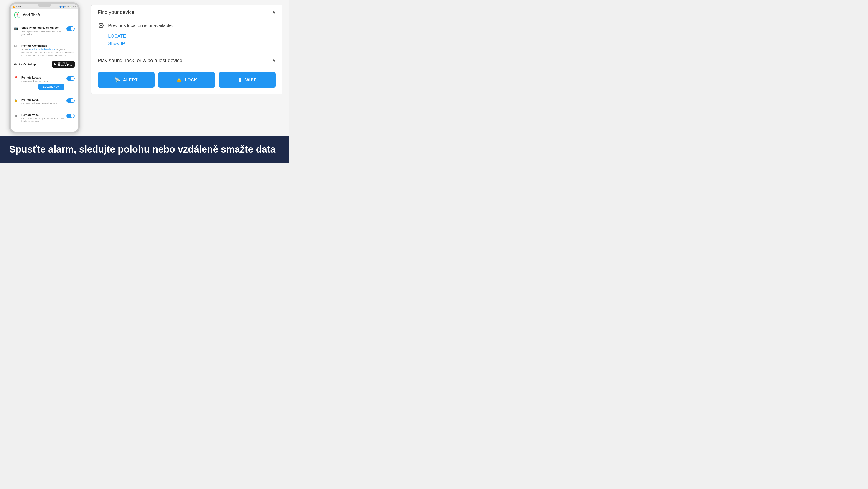 The image size is (868, 489). What do you see at coordinates (51, 87) in the screenshot?
I see `locate-now-button: LOCATE NOW` at bounding box center [51, 87].